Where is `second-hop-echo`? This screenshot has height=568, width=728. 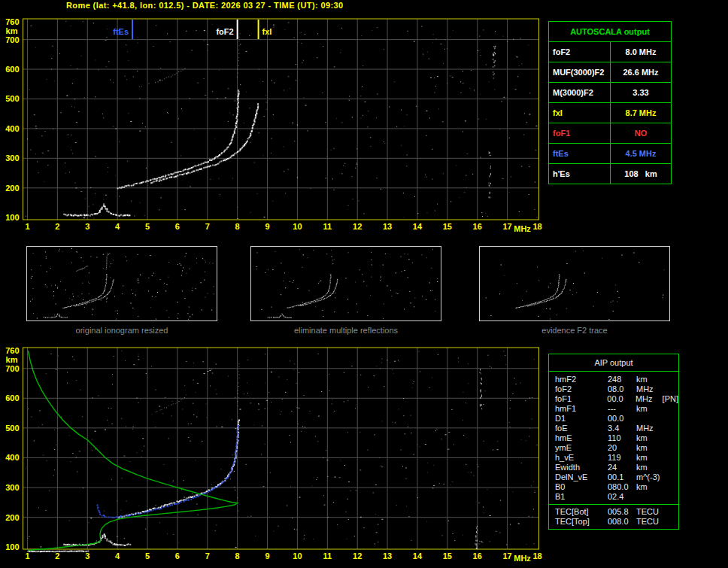
second-hop-echo is located at coordinates (170, 76).